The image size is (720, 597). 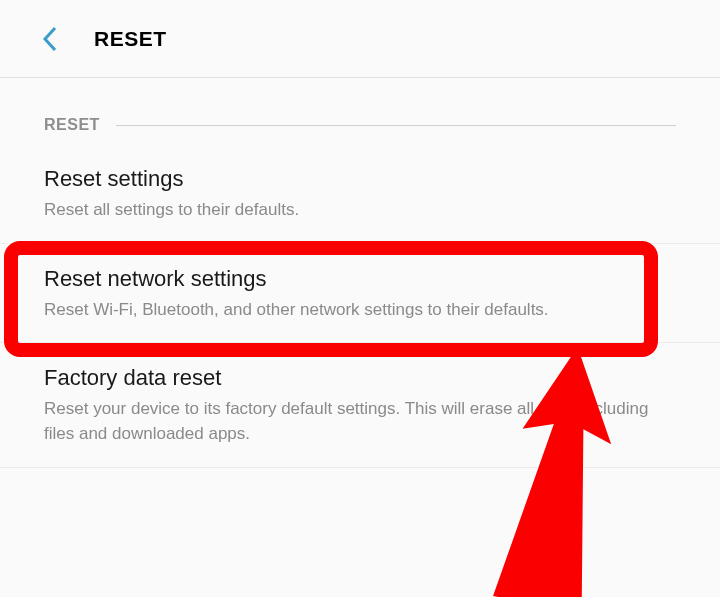 What do you see at coordinates (360, 210) in the screenshot?
I see `list-item-desc: Reset all settings to their defaults.` at bounding box center [360, 210].